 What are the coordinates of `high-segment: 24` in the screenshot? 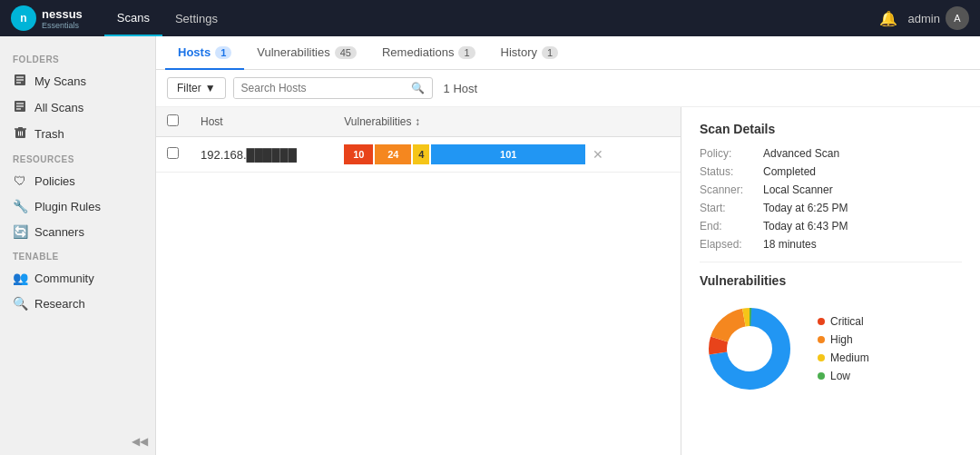 It's located at (393, 154).